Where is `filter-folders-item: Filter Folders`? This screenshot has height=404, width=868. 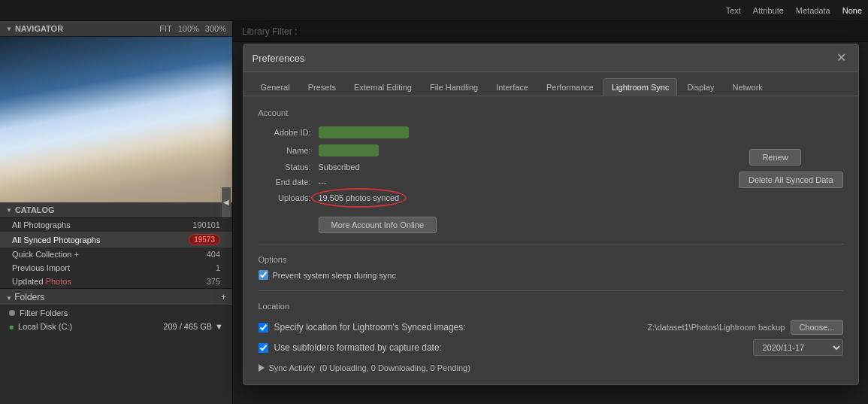 filter-folders-item: Filter Folders is located at coordinates (116, 313).